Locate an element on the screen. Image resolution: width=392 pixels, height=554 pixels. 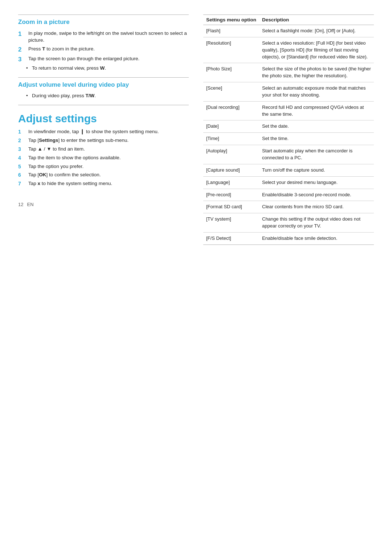
table-cell-option: [Format SD card] is located at coordinates (231, 207).